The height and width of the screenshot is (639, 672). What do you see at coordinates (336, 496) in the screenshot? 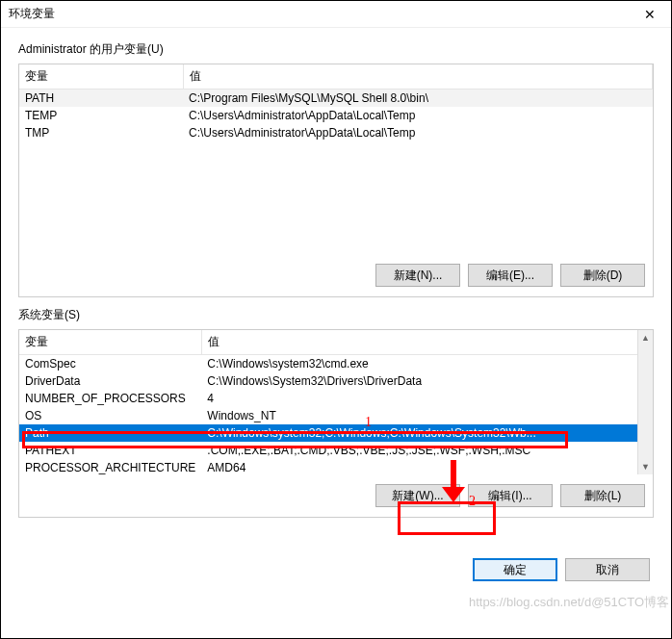
I see `system-button-row: 新建(W)... 编辑(I)... 删除(L)` at bounding box center [336, 496].